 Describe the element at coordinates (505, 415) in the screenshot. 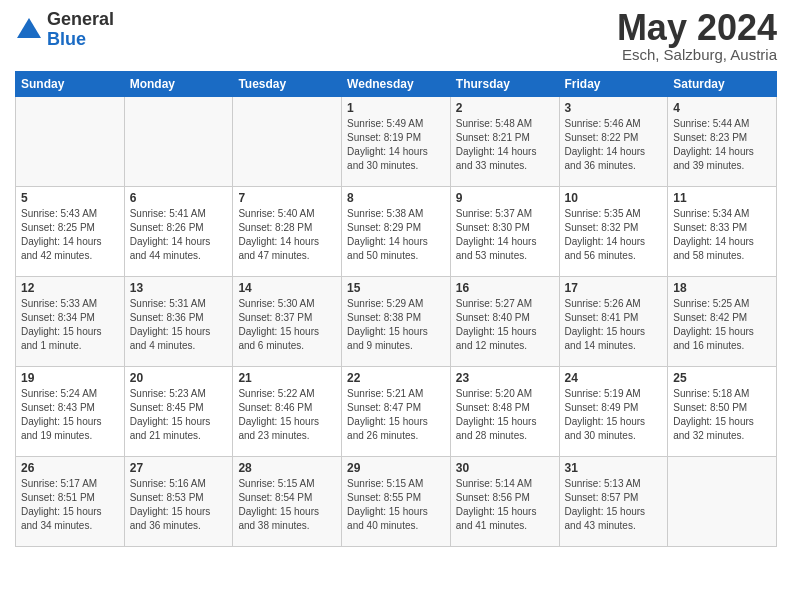

I see `day-info: Sunrise: 5:20 AM Sunset: 8:48 PM Dayligh…` at that location.